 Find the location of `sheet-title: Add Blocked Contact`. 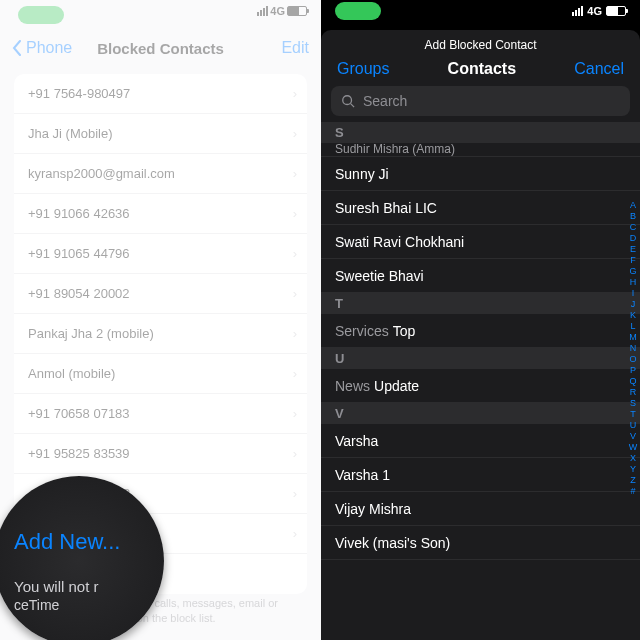

sheet-title: Add Blocked Contact is located at coordinates (480, 43).